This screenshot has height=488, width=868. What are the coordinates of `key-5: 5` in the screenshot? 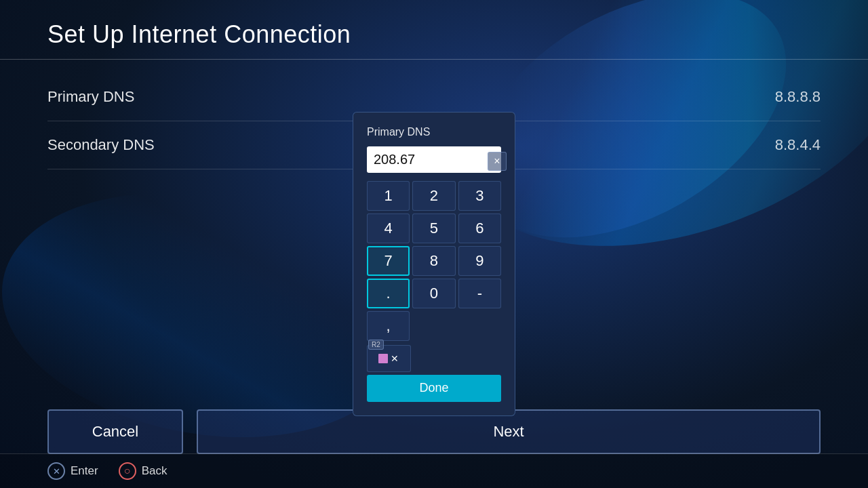 It's located at (434, 228).